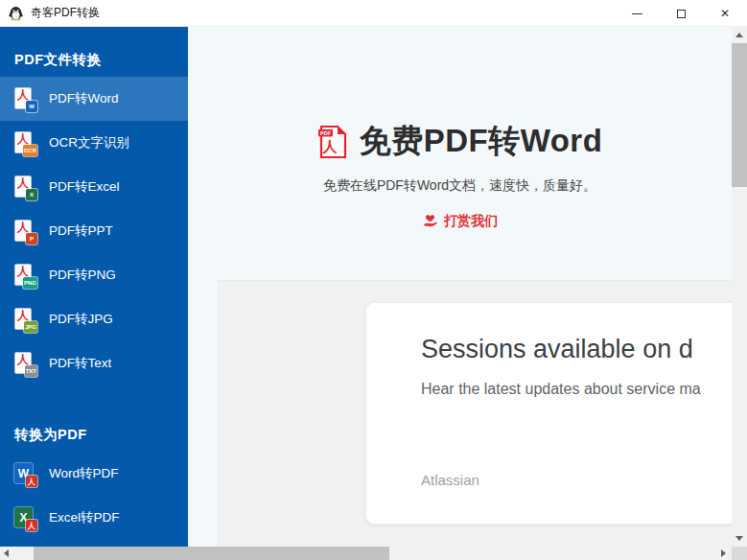 The width and height of the screenshot is (747, 560). I want to click on vertical-scrollbar-thumb, so click(739, 115).